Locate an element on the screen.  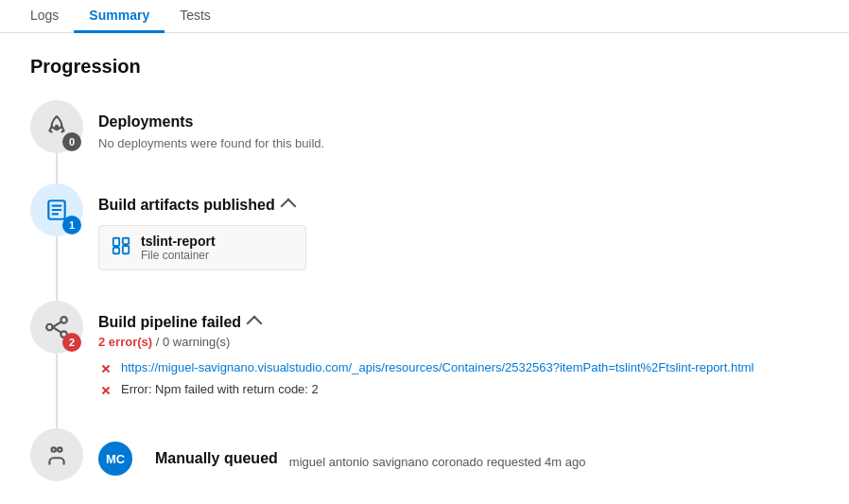
artifacts-badge: 1 is located at coordinates (72, 225).